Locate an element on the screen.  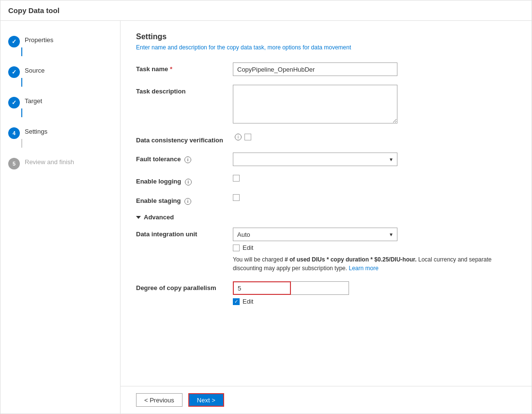
title-bar: Copy Data tool is located at coordinates (266, 11).